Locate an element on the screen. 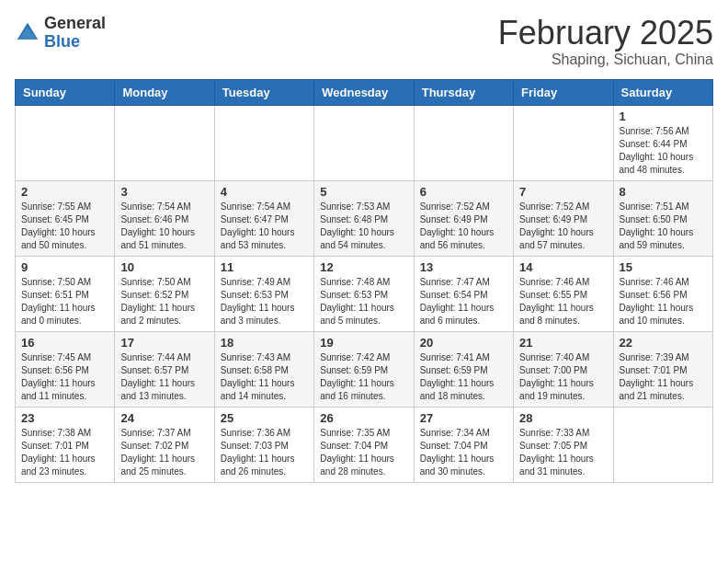 The image size is (728, 563). calendar-cell: 23Sunrise: 7:38 AM Sunset: 7:01 PM Dayli… is located at coordinates (65, 444).